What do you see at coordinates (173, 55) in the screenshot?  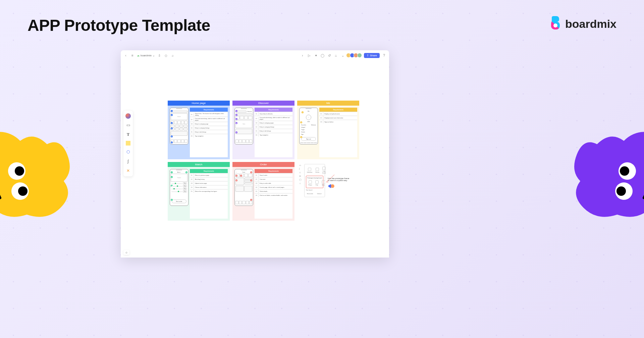 I see `search-icon: ⌕` at bounding box center [173, 55].